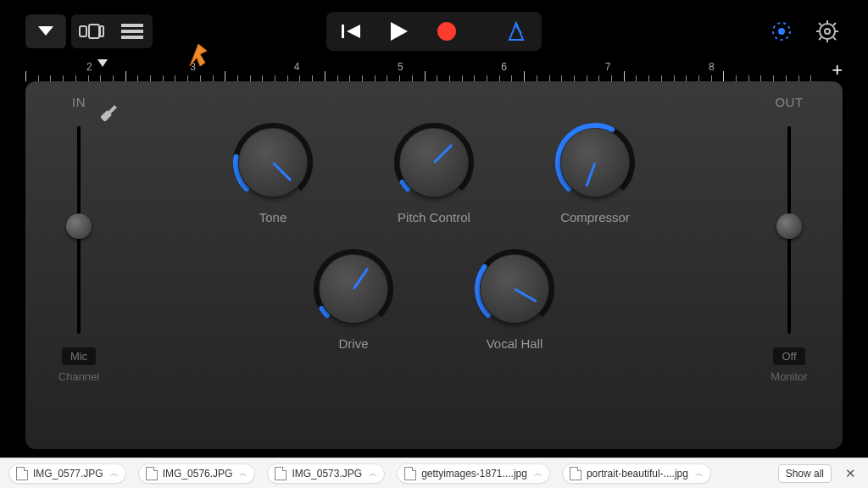  I want to click on knob-label: Drive, so click(353, 344).